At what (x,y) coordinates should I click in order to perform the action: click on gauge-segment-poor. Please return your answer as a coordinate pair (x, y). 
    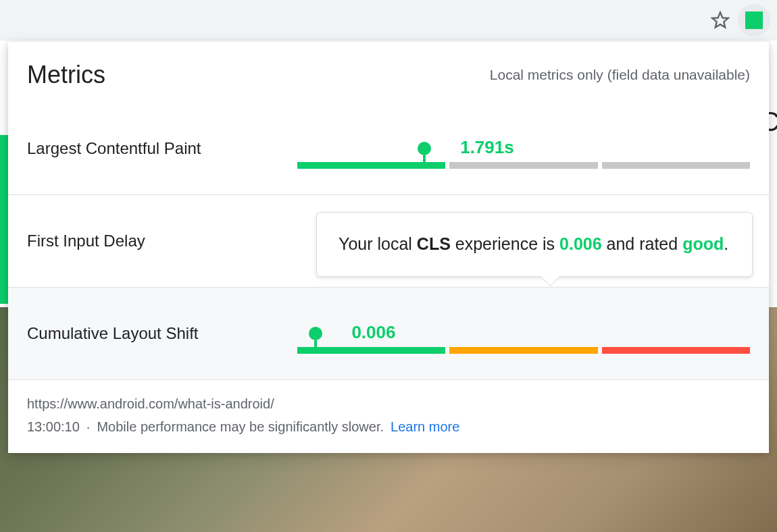
    Looking at the image, I should click on (676, 350).